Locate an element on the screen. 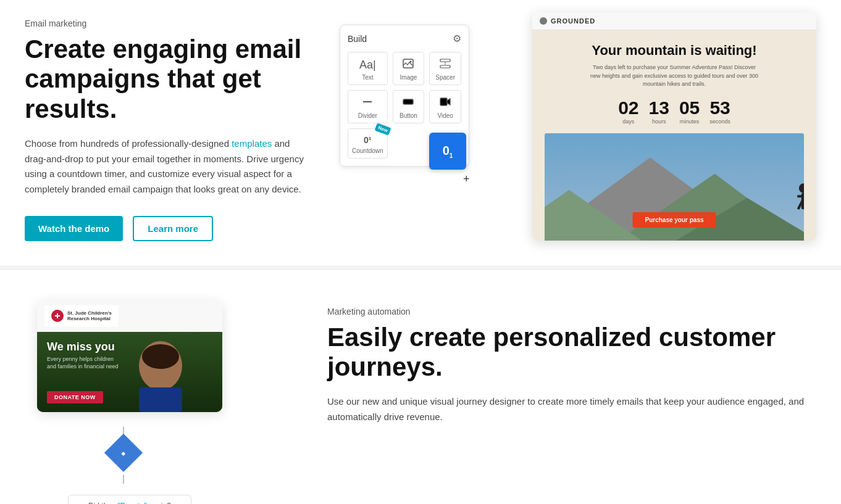  body-text-before: Choose from hundreds of professionally-d… is located at coordinates (128, 143).